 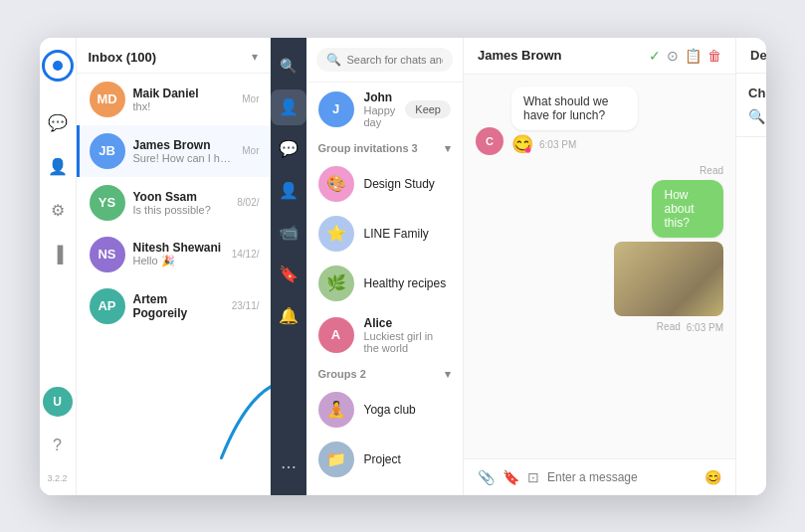 What do you see at coordinates (181, 197) in the screenshot?
I see `chat-name: Yoon Ssam` at bounding box center [181, 197].